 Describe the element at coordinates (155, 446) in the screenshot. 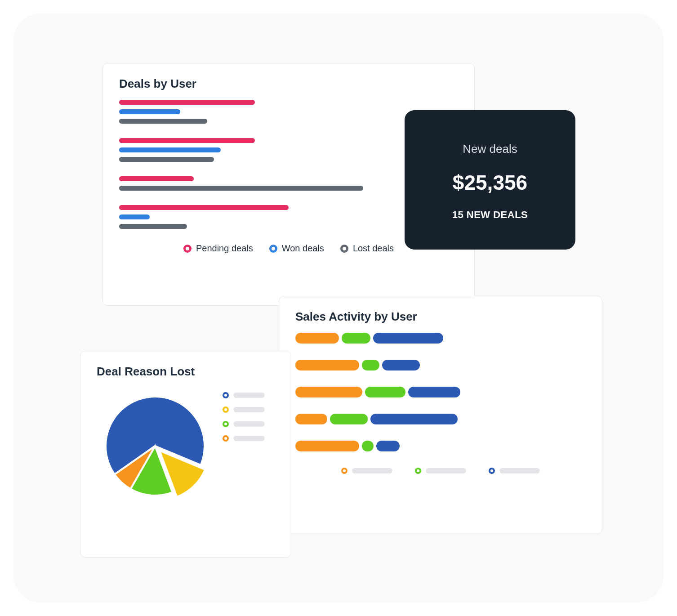

I see `deal-reason-lost-pie` at that location.